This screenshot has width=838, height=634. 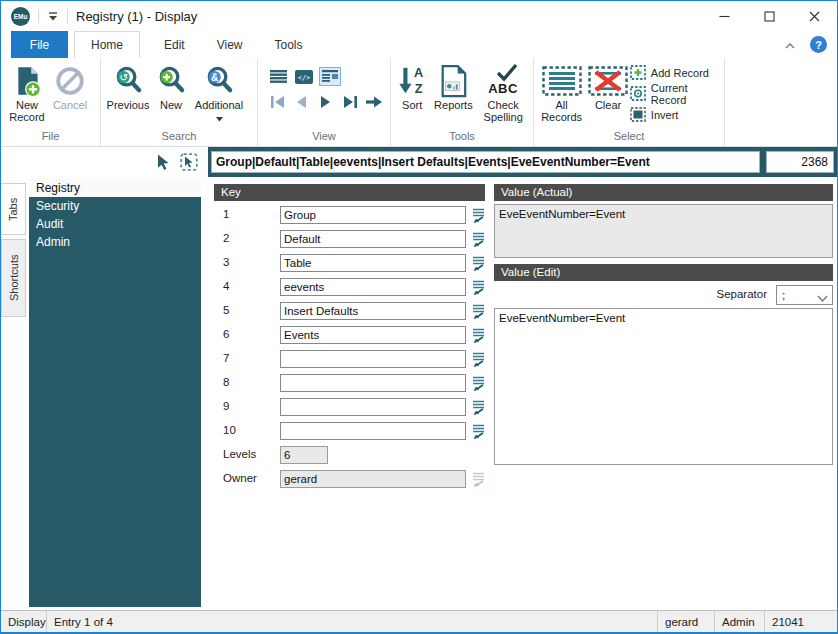 What do you see at coordinates (324, 138) in the screenshot?
I see `group-label-view: View` at bounding box center [324, 138].